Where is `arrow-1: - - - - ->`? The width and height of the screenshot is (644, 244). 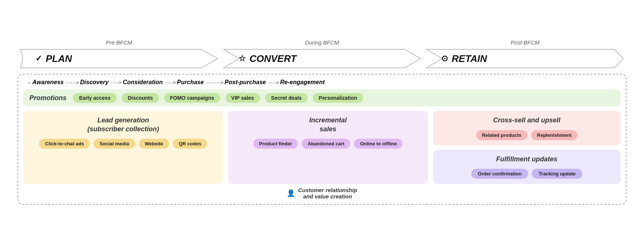
arrow-1: - - - - -> is located at coordinates (72, 82).